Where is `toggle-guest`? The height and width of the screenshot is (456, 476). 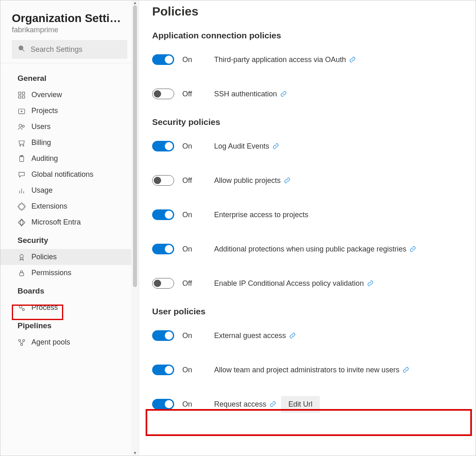 toggle-guest is located at coordinates (163, 336).